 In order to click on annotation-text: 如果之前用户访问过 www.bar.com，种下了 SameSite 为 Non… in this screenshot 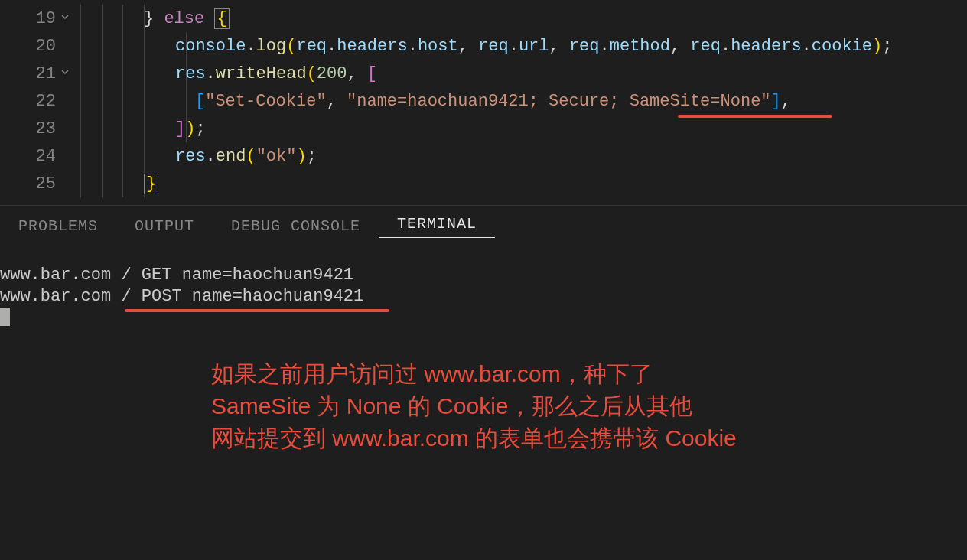, I will do `click(474, 406)`.